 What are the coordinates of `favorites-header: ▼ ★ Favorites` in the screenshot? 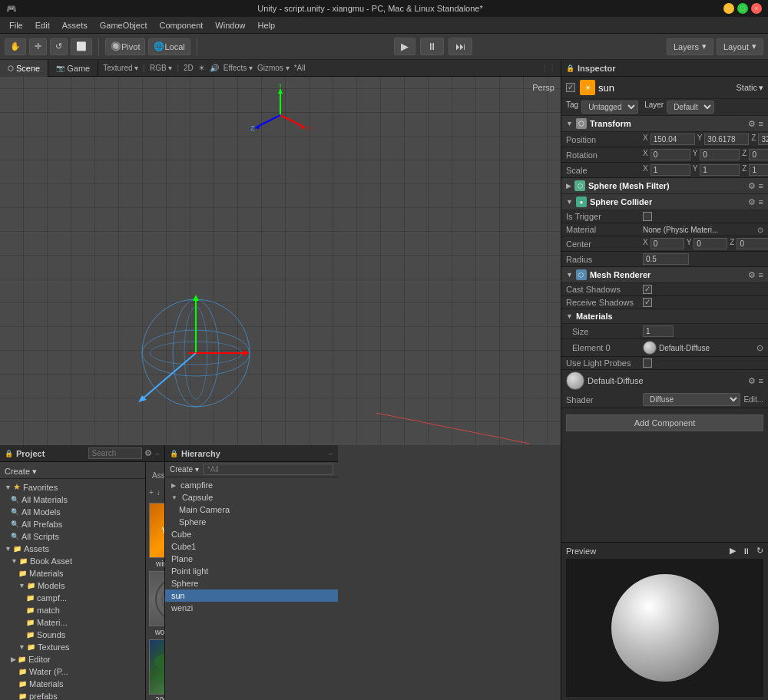 It's located at (72, 487).